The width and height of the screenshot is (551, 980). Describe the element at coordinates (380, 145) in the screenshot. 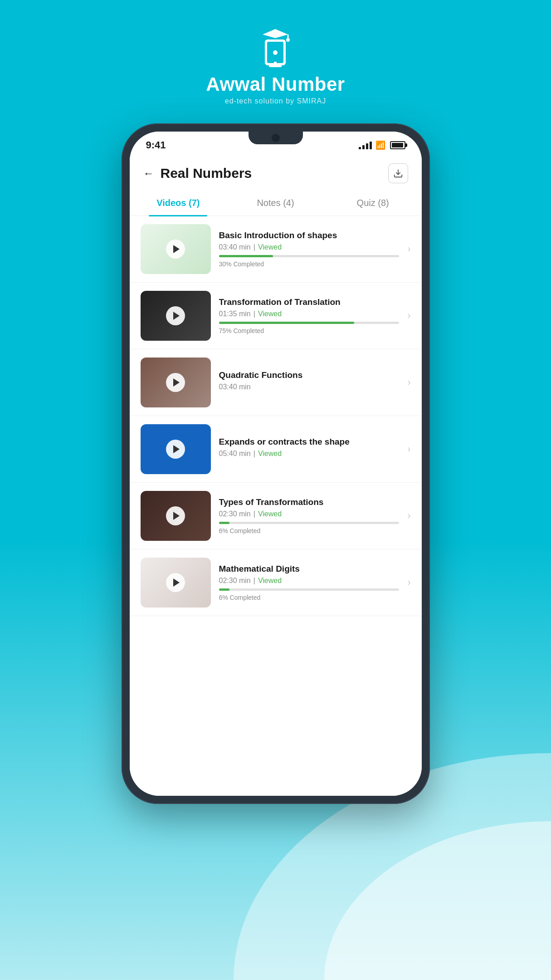

I see `wifi-icon: 📶` at that location.